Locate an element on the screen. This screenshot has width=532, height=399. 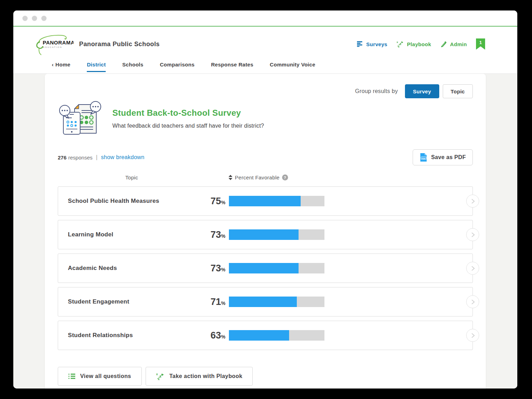
group-results-label: Group results by is located at coordinates (377, 91).